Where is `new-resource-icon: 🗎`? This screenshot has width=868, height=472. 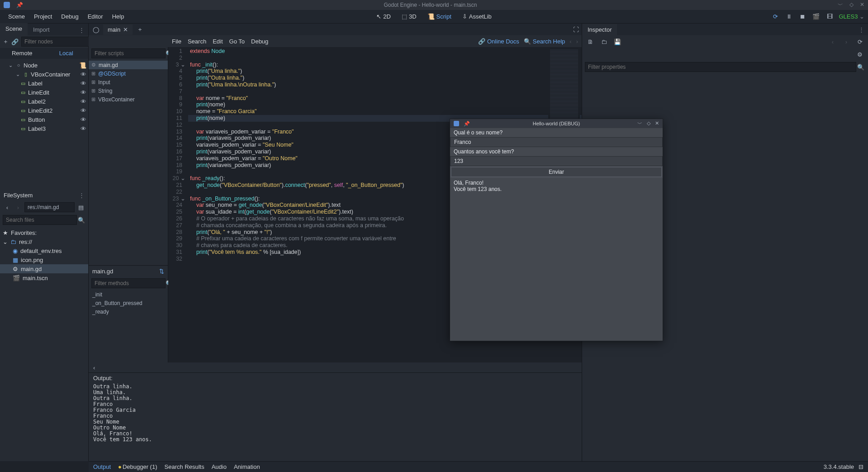 new-resource-icon: 🗎 is located at coordinates (590, 42).